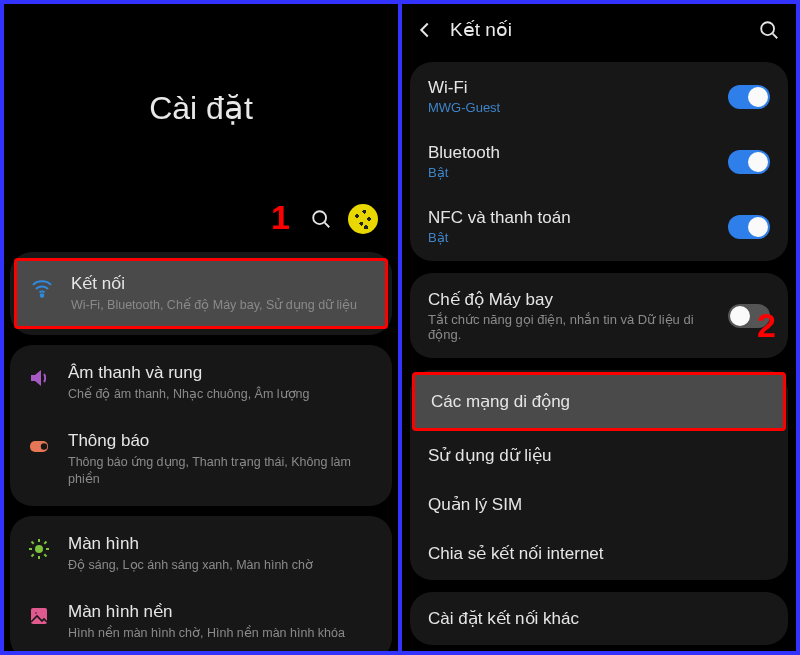  Describe the element at coordinates (599, 96) in the screenshot. I see `connections-row-wi-fi: Wi-FiMWG-Guest` at that location.